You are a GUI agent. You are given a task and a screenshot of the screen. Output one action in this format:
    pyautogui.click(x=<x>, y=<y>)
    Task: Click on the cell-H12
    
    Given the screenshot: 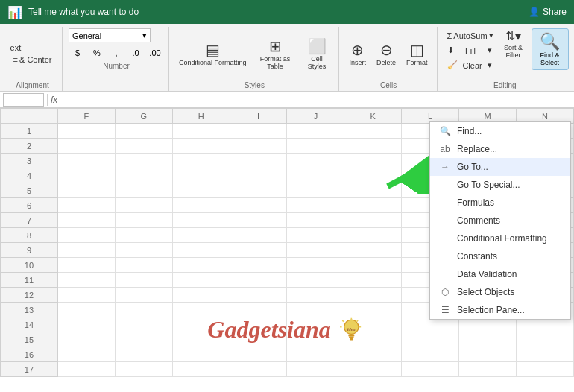 What is the action you would take?
    pyautogui.click(x=201, y=295)
    